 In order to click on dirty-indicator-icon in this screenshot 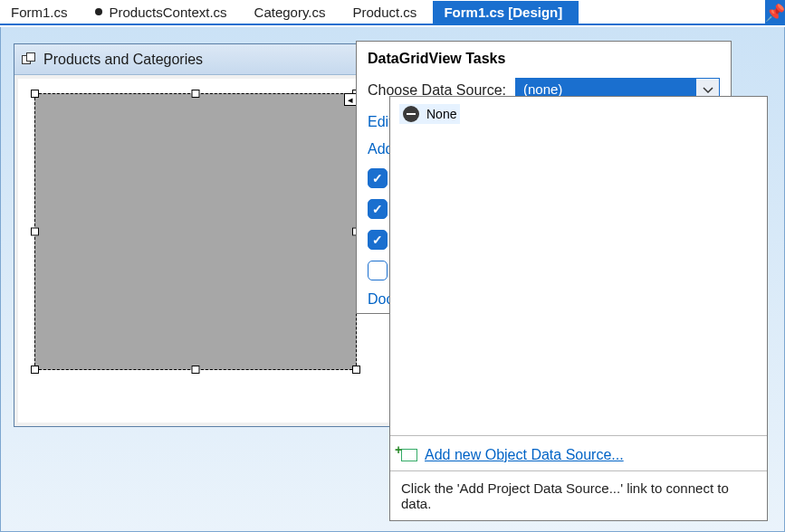, I will do `click(99, 12)`.